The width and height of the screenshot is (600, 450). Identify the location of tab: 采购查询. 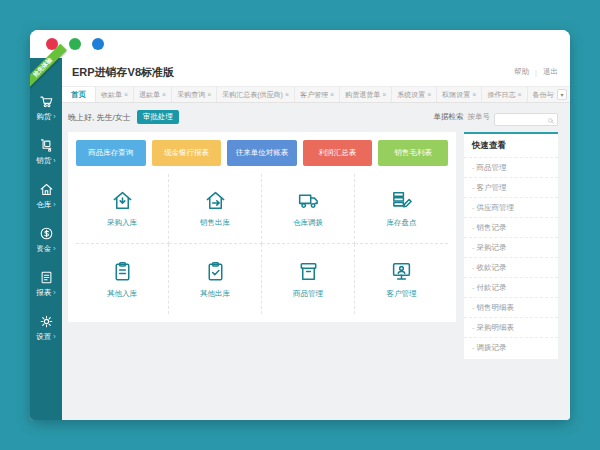
(194, 94).